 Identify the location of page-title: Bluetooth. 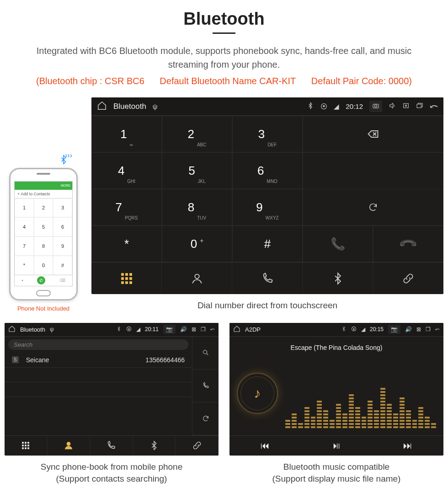
(224, 19).